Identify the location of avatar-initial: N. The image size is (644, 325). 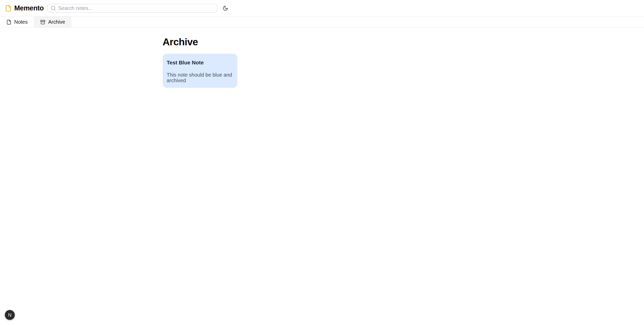
(10, 315).